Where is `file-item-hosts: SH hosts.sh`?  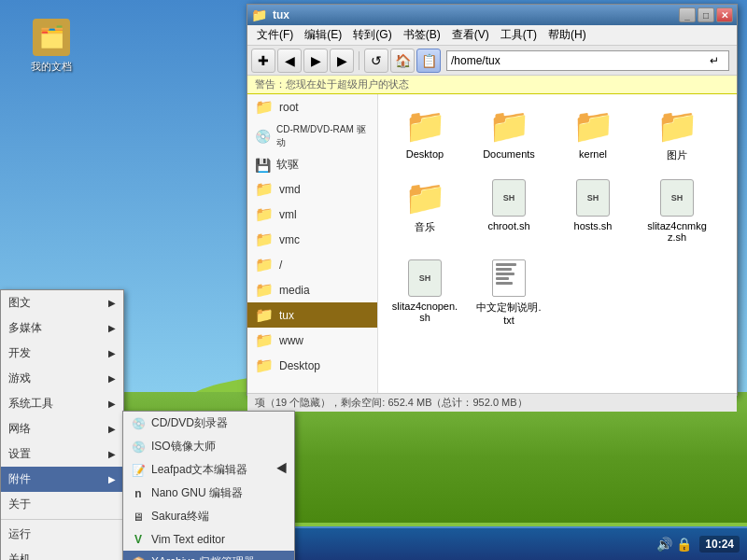 file-item-hosts: SH hosts.sh is located at coordinates (593, 211).